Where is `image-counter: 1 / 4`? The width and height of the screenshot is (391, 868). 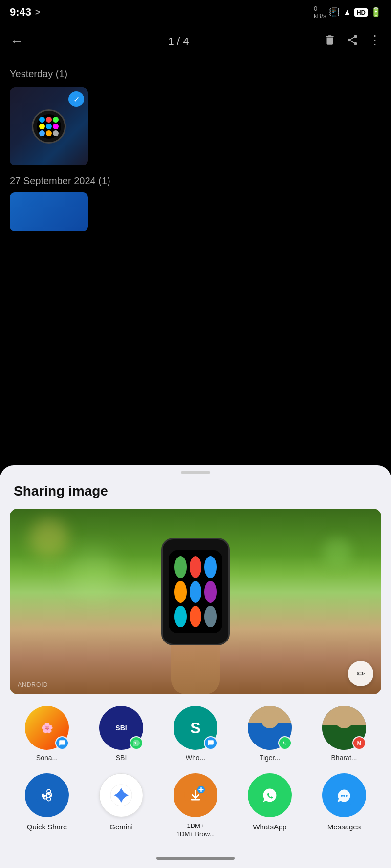
image-counter: 1 / 4 is located at coordinates (178, 41).